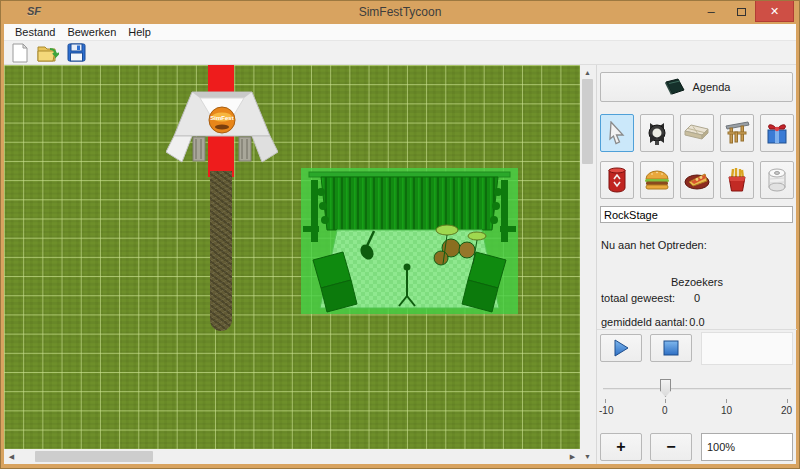 The width and height of the screenshot is (800, 469). I want to click on menu-bestand: Bestand, so click(35, 32).